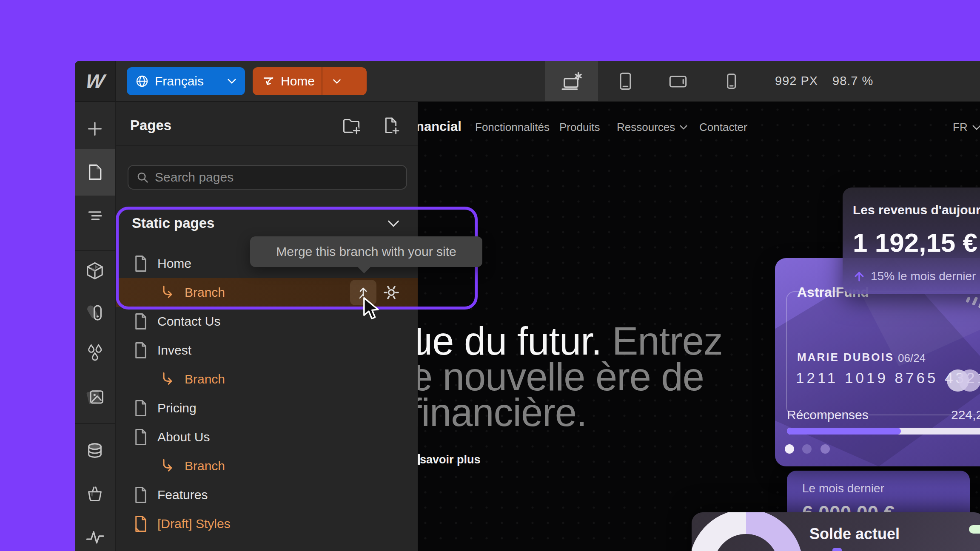 The image size is (980, 551). I want to click on canvas-width-readout: 992 PX, so click(796, 81).